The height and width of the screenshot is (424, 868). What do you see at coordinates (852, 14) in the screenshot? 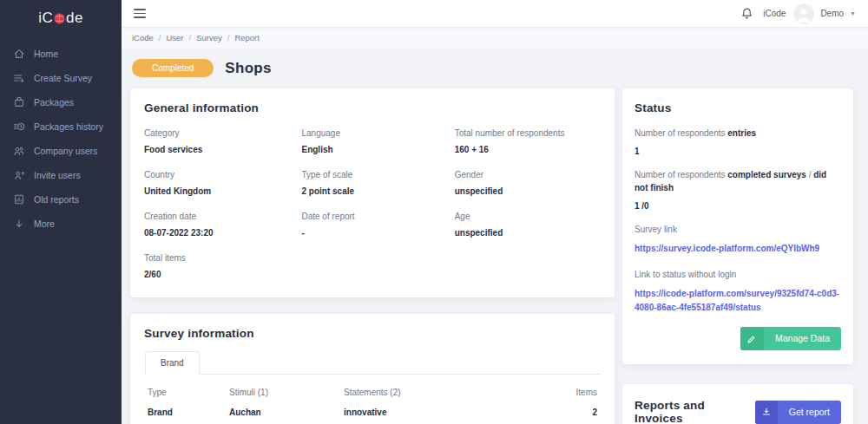
I see `chevron-down-icon: ▼` at bounding box center [852, 14].